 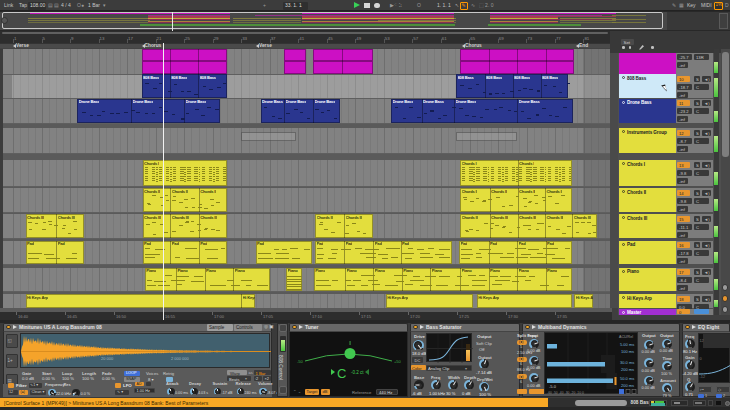 I want to click on svg-text: -0.2 ct, so click(x=358, y=372).